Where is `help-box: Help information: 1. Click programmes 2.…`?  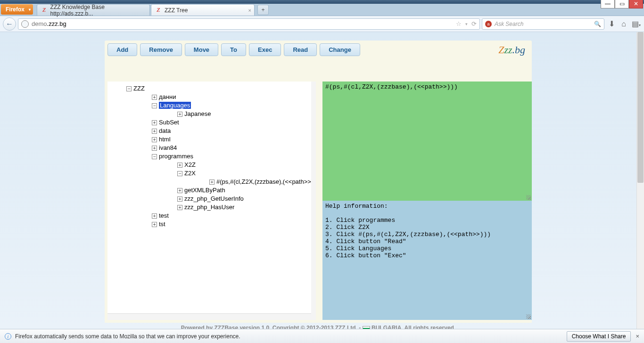
help-box: Help information: 1. Click programmes 2.… is located at coordinates (427, 260).